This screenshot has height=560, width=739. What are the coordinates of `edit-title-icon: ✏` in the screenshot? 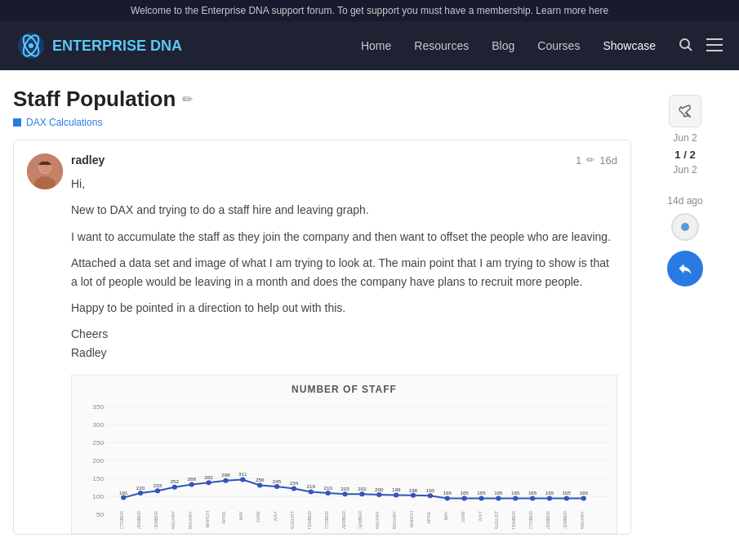 It's located at (188, 100).